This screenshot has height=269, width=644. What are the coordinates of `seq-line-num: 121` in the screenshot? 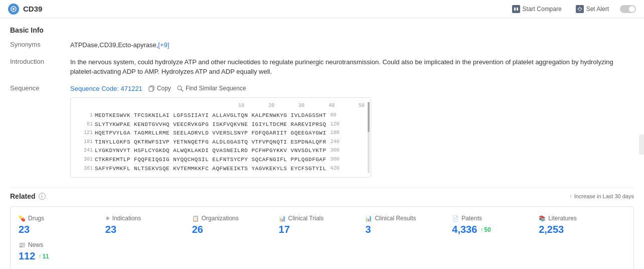 It's located at (84, 133).